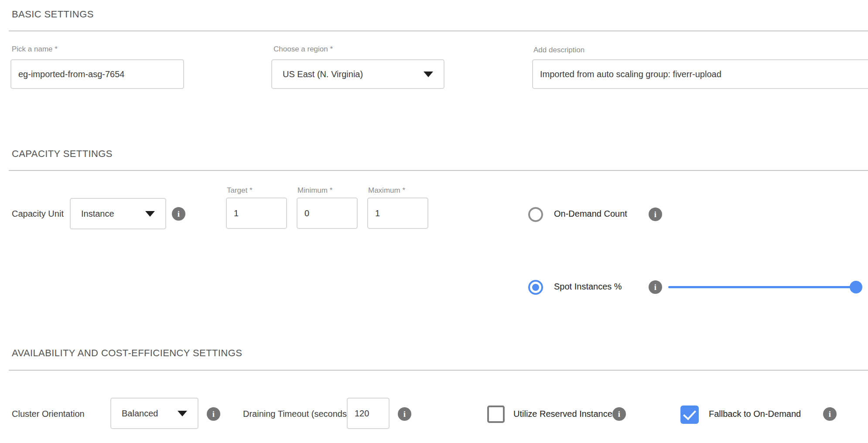 This screenshot has width=868, height=443. What do you see at coordinates (536, 215) in the screenshot?
I see `on-demand-count-radio` at bounding box center [536, 215].